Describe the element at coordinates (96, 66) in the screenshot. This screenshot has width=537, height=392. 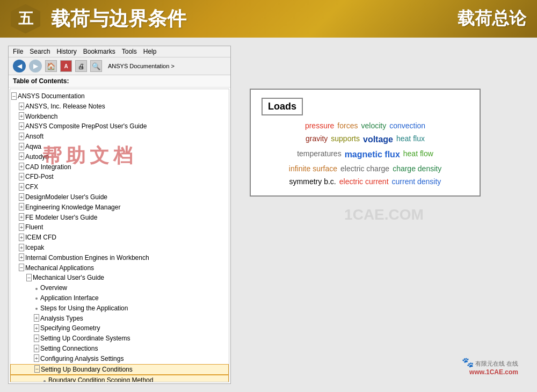
I see `search-icon: 🔍` at that location.